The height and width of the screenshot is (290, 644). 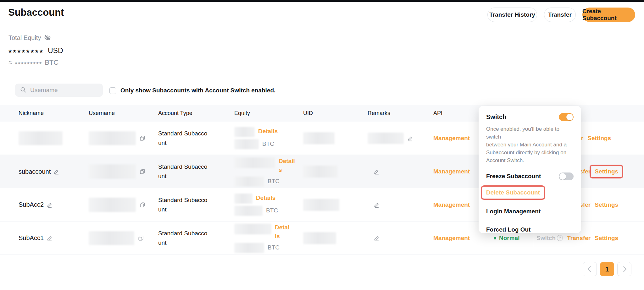 I want to click on nickname-cell: SubAcc2, so click(x=53, y=205).